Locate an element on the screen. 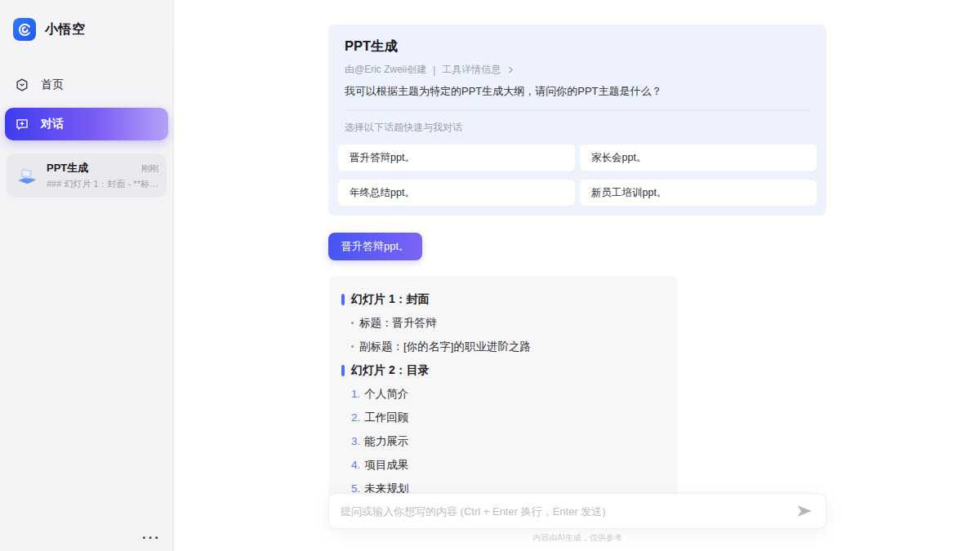  user-message-bubble: 晋升答辩ppt。 is located at coordinates (376, 247).